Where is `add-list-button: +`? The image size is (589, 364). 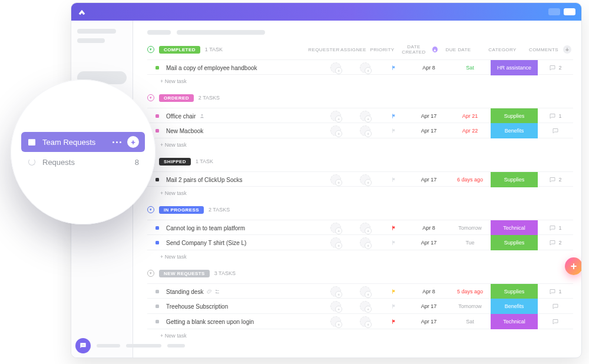 add-list-button: + is located at coordinates (133, 142).